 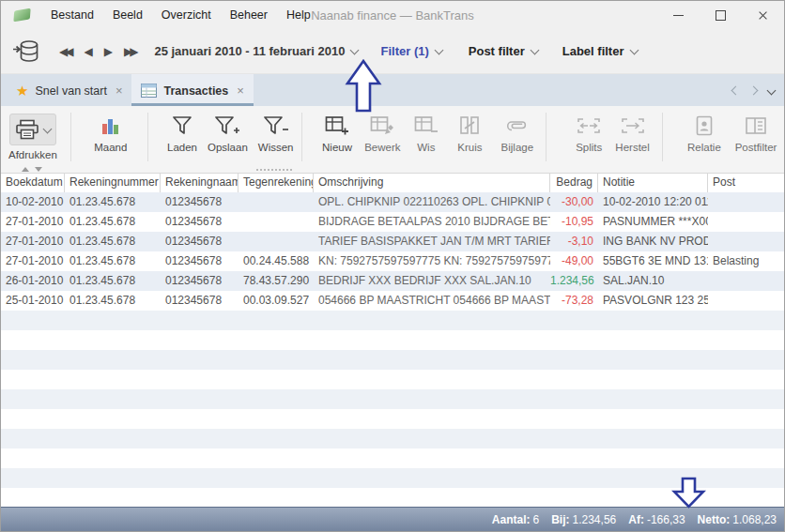 What do you see at coordinates (276, 129) in the screenshot?
I see `wissen-button: Wissen` at bounding box center [276, 129].